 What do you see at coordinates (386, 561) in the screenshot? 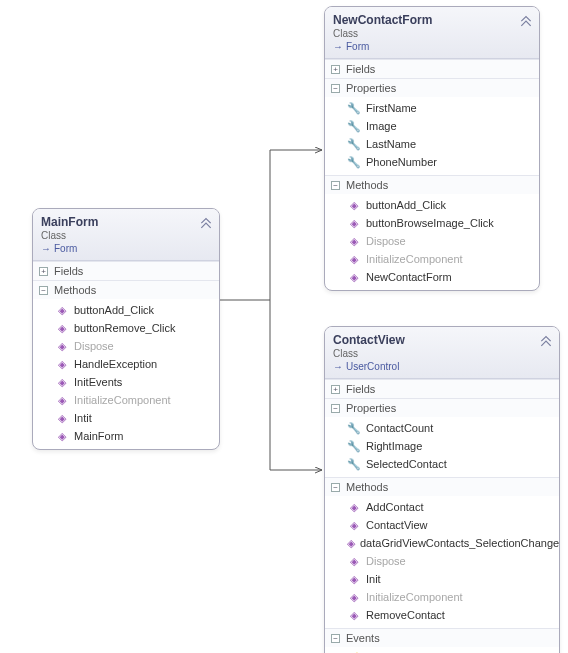
I see `member-name: Dispose` at bounding box center [386, 561].